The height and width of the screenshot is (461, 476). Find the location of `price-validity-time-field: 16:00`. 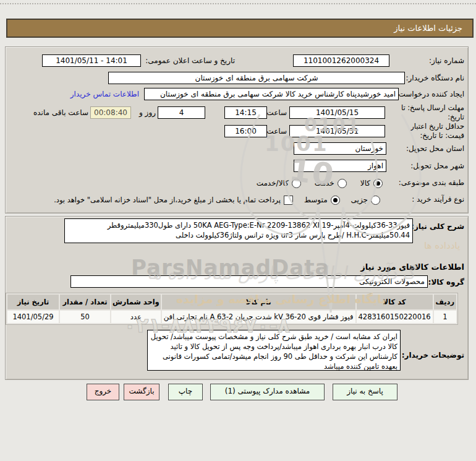

price-validity-time-field: 16:00 is located at coordinates (246, 131).